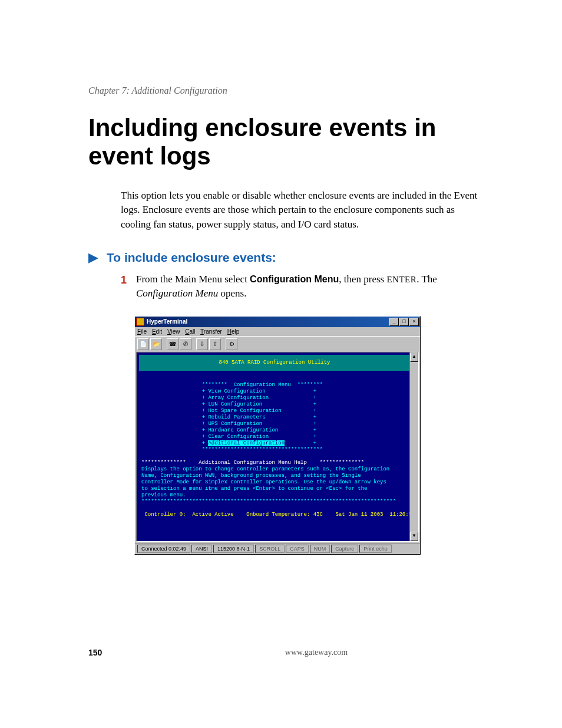 This screenshot has width=562, height=728. What do you see at coordinates (297, 549) in the screenshot?
I see `status-caps: CAPS` at bounding box center [297, 549].